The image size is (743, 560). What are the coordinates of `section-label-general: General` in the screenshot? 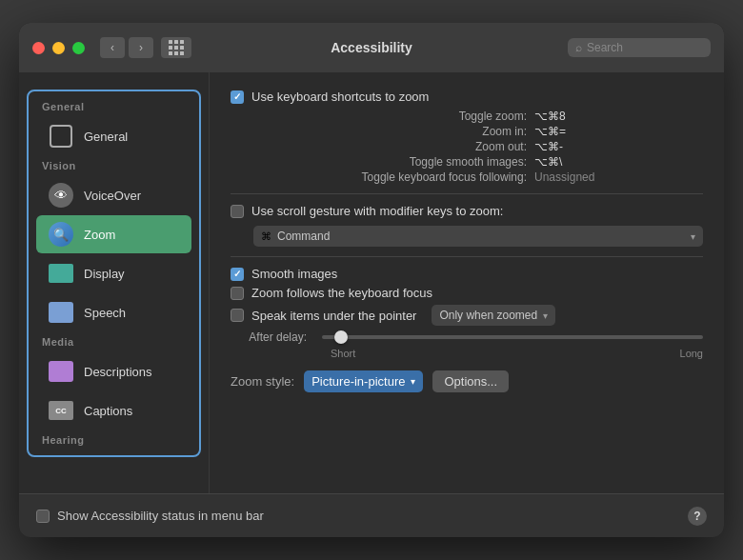 It's located at (114, 107).